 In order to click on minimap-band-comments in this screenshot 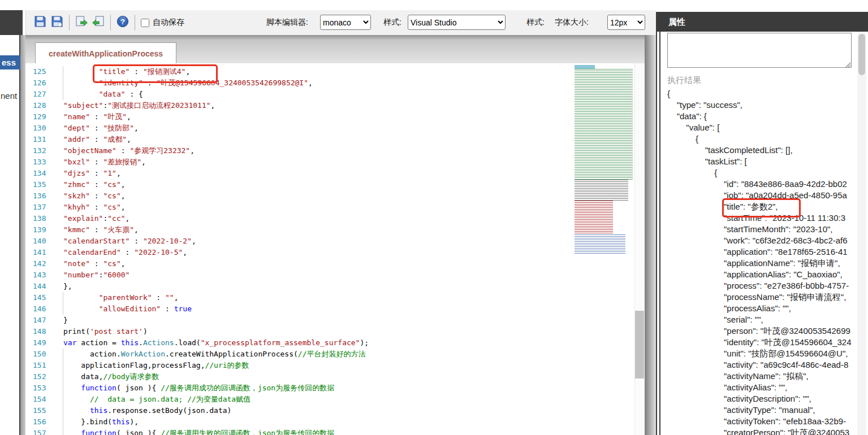, I will do `click(604, 124)`.